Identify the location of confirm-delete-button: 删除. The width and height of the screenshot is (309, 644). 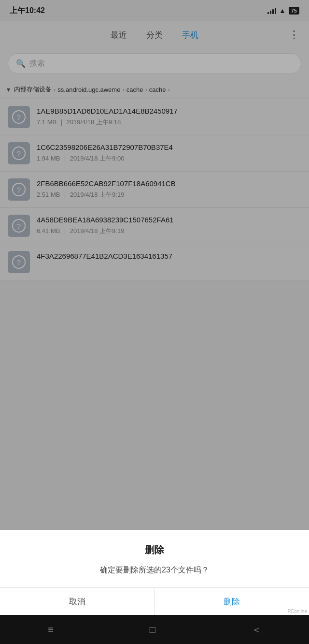
(232, 601).